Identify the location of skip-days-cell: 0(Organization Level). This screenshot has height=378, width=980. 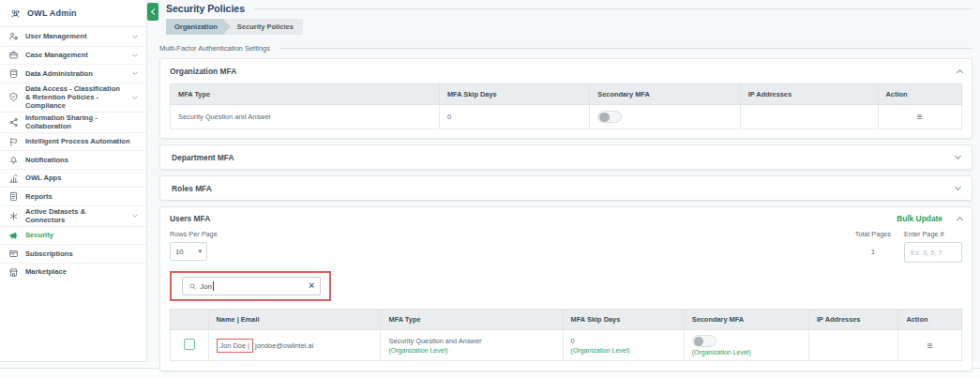
(623, 345).